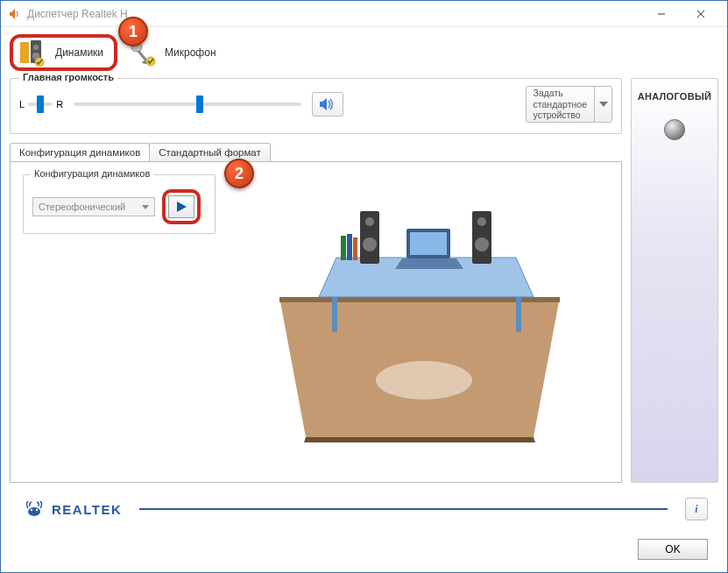  Describe the element at coordinates (63, 53) in the screenshot. I see `tab-speakers: Динамики` at that location.